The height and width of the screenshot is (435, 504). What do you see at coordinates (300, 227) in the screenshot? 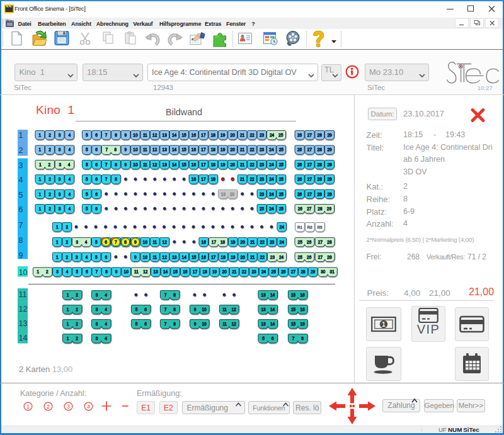
I see `svg-text: R1` at bounding box center [300, 227].